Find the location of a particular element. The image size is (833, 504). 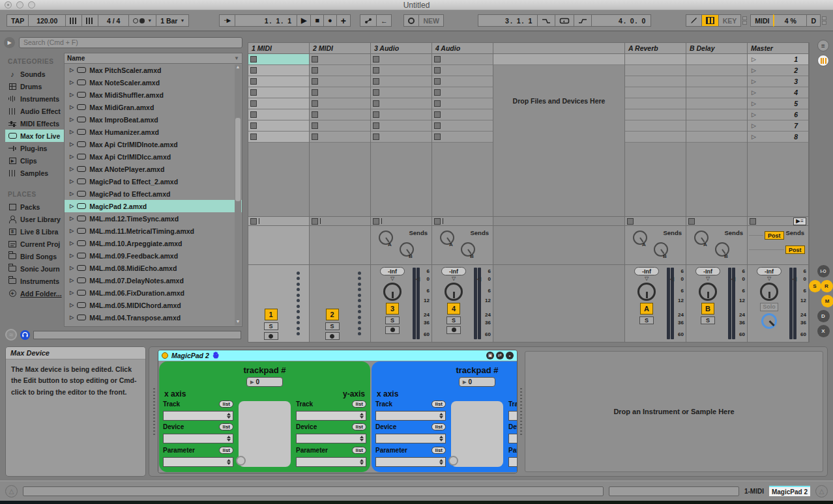

track-title-a-reverb: A Reverb is located at coordinates (656, 48).